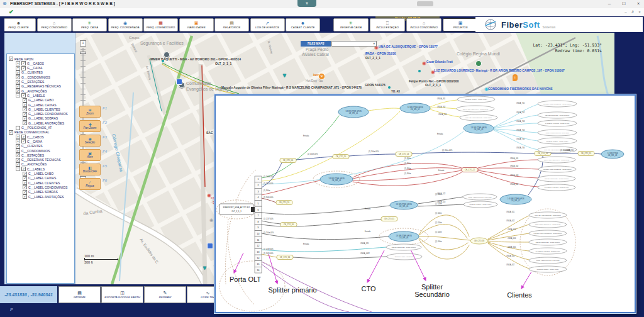  What do you see at coordinates (29, 132) in the screenshot?
I see `tree-item-rede-convencional: ✓REDE CONVENCIONAL` at bounding box center [29, 132].